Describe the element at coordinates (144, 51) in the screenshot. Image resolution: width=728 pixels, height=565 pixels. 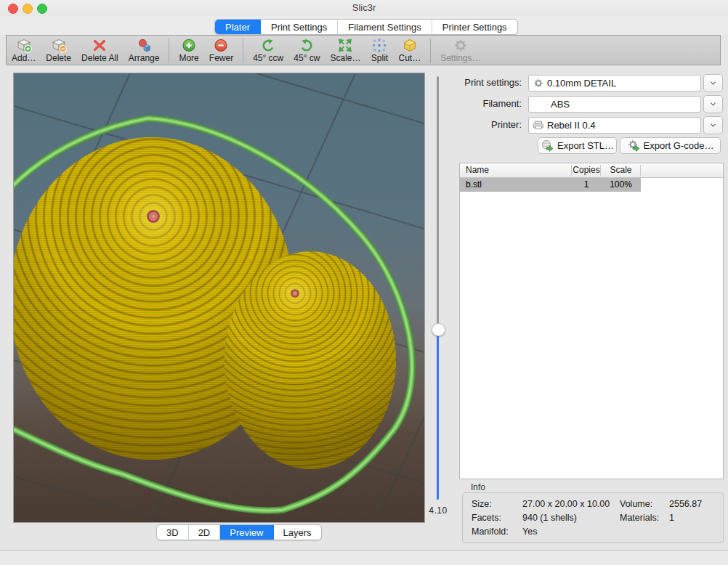
I see `toolbar-button-arrange: Arrange` at that location.